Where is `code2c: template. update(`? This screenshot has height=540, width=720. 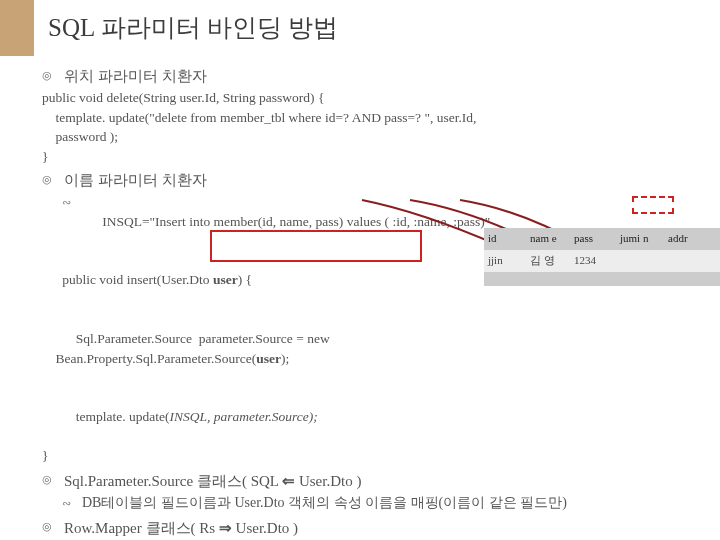 code2c: template. update( is located at coordinates (116, 416).